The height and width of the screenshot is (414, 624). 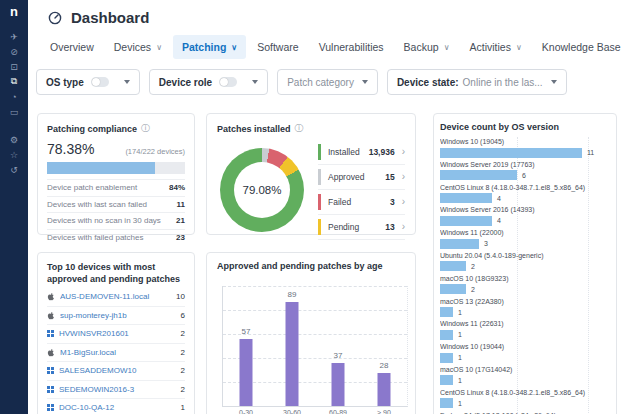 I want to click on tab-software: Software, so click(x=278, y=47).